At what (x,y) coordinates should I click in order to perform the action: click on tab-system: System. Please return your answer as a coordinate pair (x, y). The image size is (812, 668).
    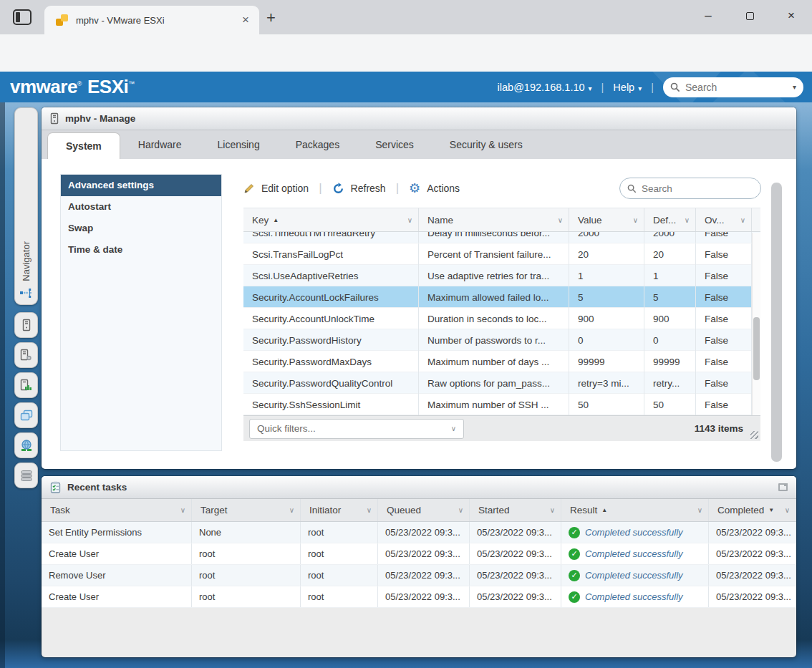
    Looking at the image, I should click on (84, 146).